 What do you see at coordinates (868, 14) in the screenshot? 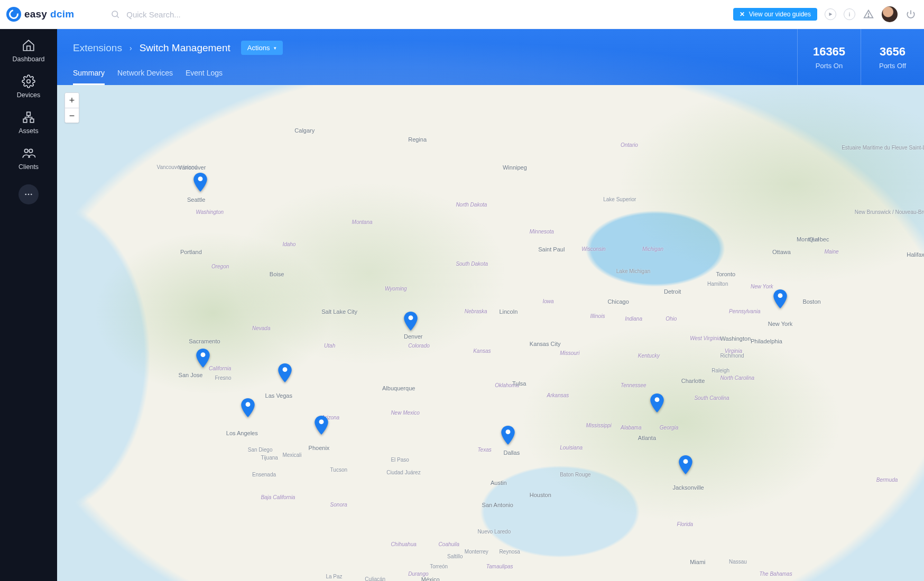
I see `alert-icon` at bounding box center [868, 14].